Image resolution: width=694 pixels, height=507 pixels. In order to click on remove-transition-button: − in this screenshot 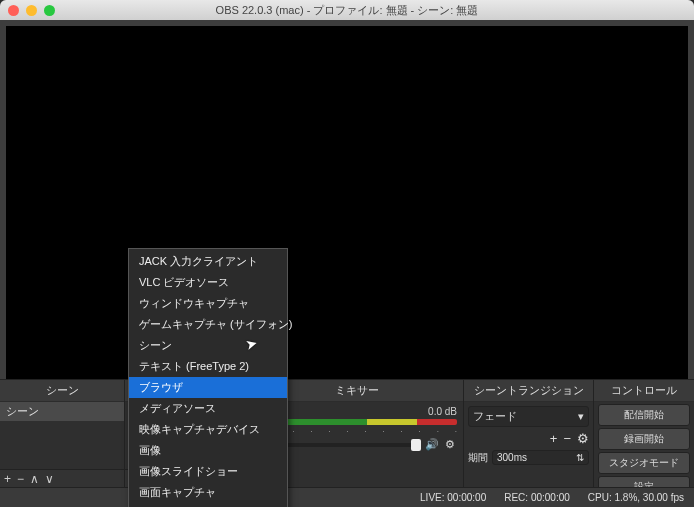, I will do `click(567, 438)`.